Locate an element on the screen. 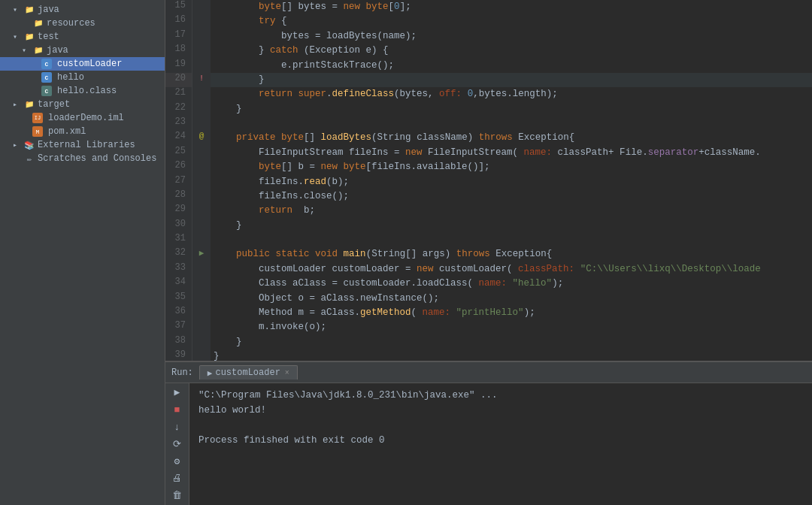 The height and width of the screenshot is (505, 812). run-stop-button: ■ is located at coordinates (177, 410).